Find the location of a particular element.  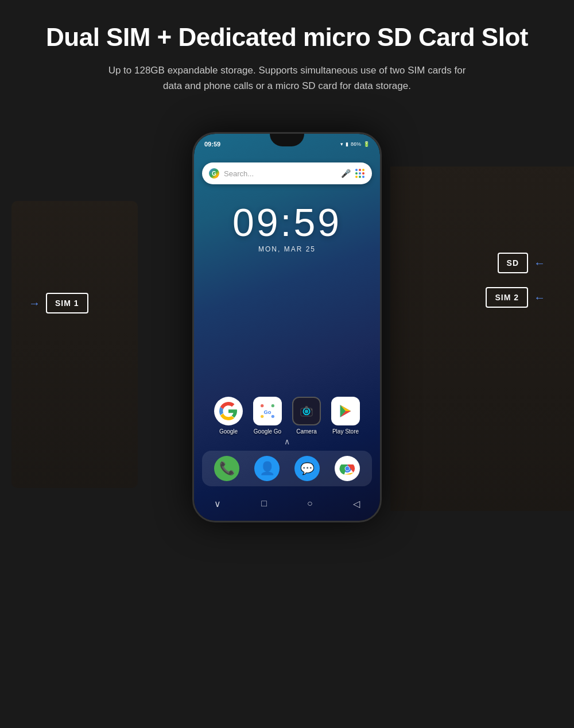

google-icon is located at coordinates (228, 411).